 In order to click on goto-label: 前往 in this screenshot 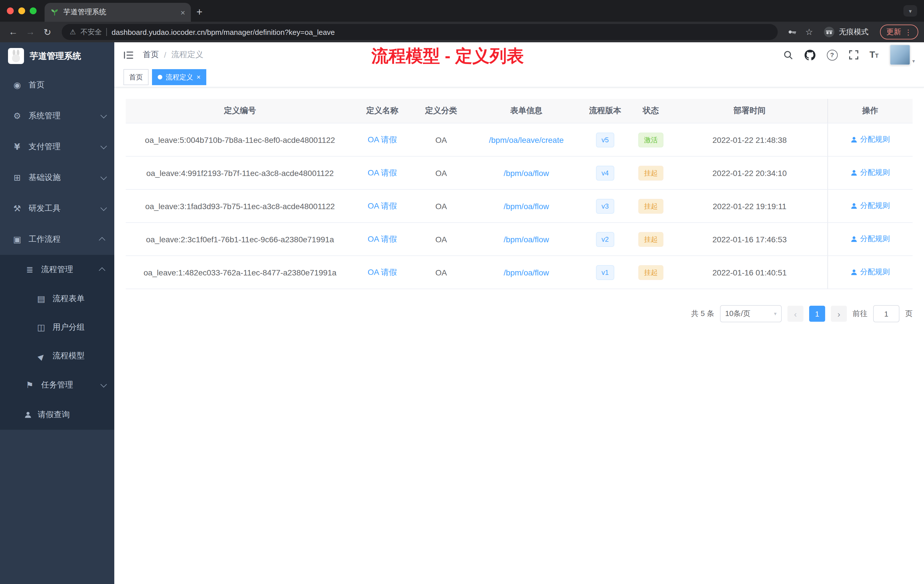, I will do `click(860, 314)`.